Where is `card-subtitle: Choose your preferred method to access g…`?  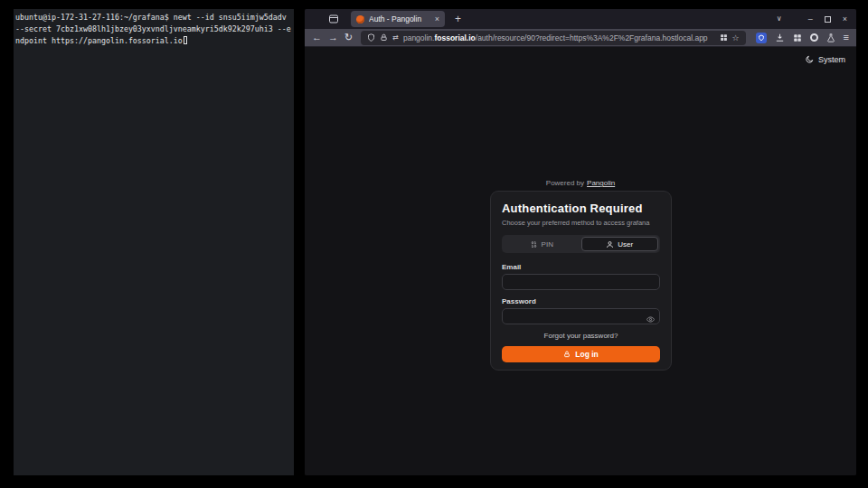 card-subtitle: Choose your preferred method to access g… is located at coordinates (580, 222).